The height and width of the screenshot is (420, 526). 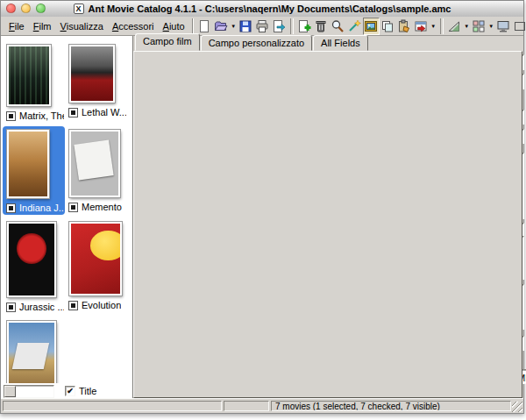 What do you see at coordinates (391, 406) in the screenshot?
I see `status-panel-3: 7 movies (1 selected, 7 checked, 7 visib…` at bounding box center [391, 406].